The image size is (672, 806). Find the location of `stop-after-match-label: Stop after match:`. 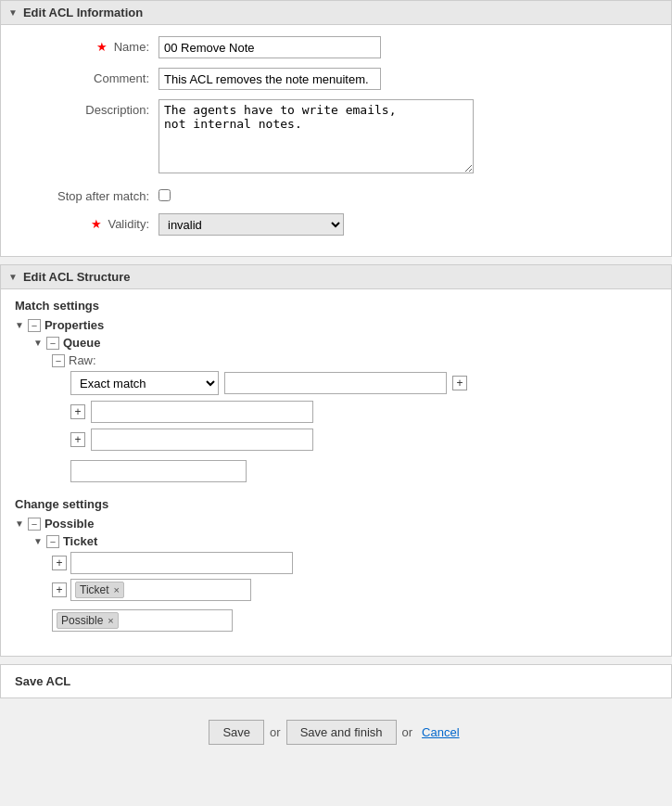

stop-after-match-label: Stop after match: is located at coordinates (84, 195).